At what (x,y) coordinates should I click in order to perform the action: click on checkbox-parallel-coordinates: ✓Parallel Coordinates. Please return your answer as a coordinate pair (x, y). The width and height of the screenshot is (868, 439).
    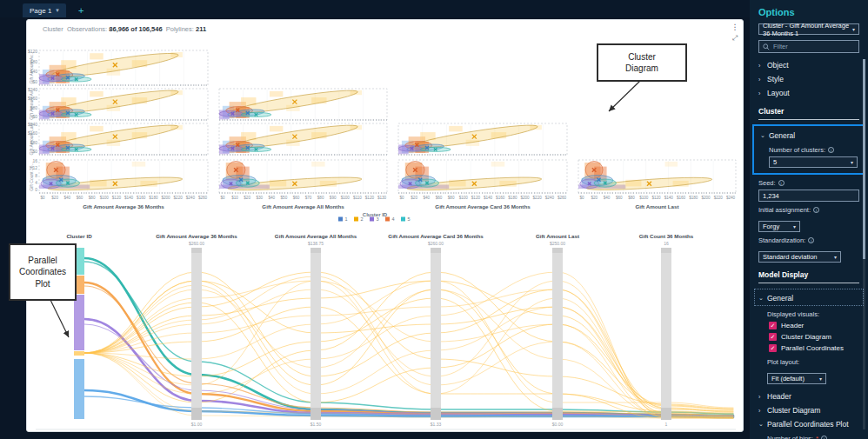
    Looking at the image, I should click on (814, 348).